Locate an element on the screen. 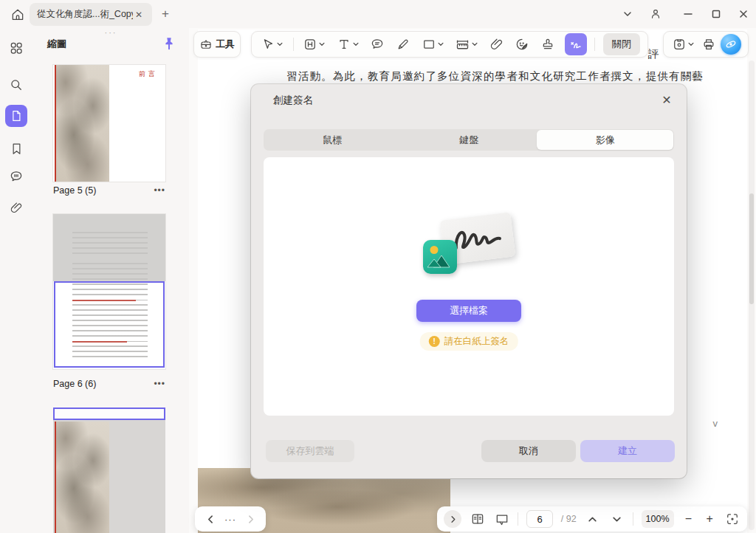 The height and width of the screenshot is (533, 756). heading-icon is located at coordinates (310, 44).